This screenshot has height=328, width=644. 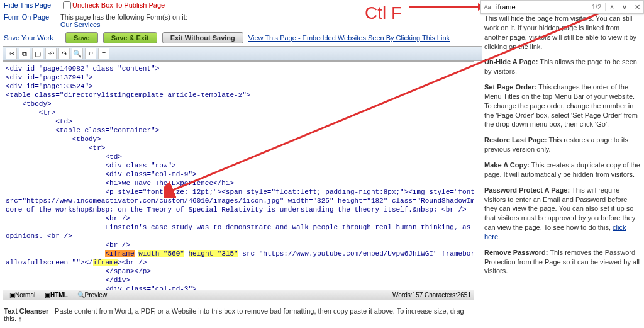 What do you see at coordinates (32, 6) in the screenshot?
I see `hide-page-link: Hide This Page` at bounding box center [32, 6].